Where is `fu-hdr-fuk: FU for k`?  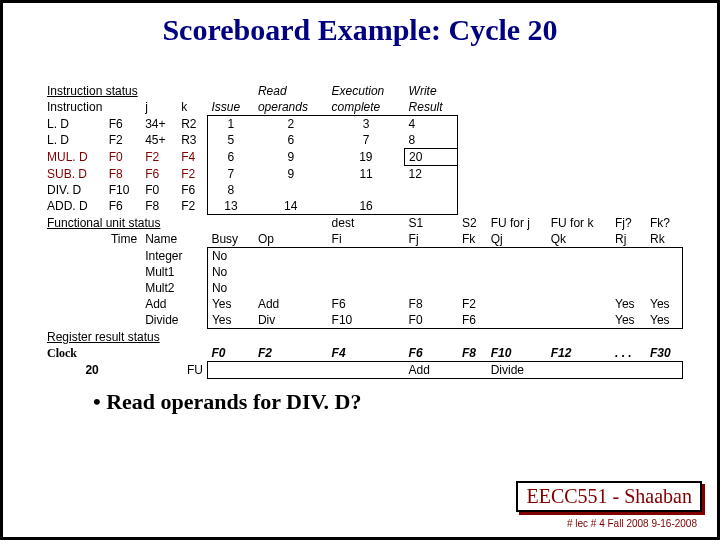 fu-hdr-fuk: FU for k is located at coordinates (579, 224).